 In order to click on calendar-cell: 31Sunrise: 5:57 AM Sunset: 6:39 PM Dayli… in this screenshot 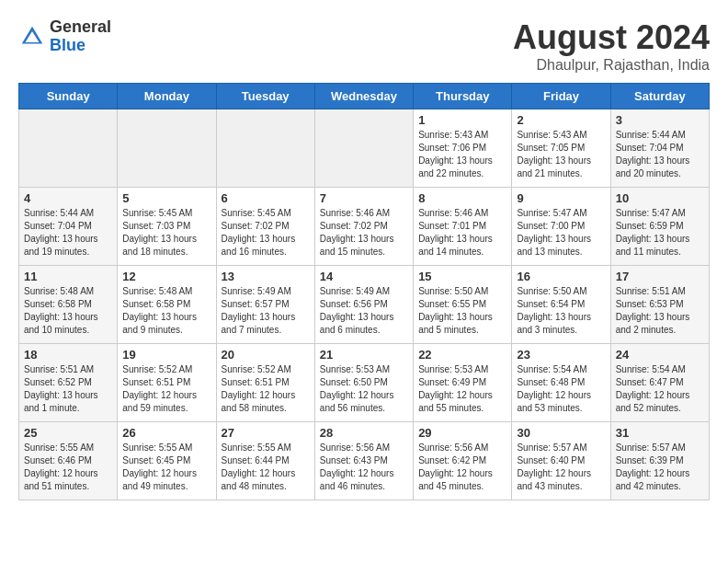, I will do `click(660, 462)`.